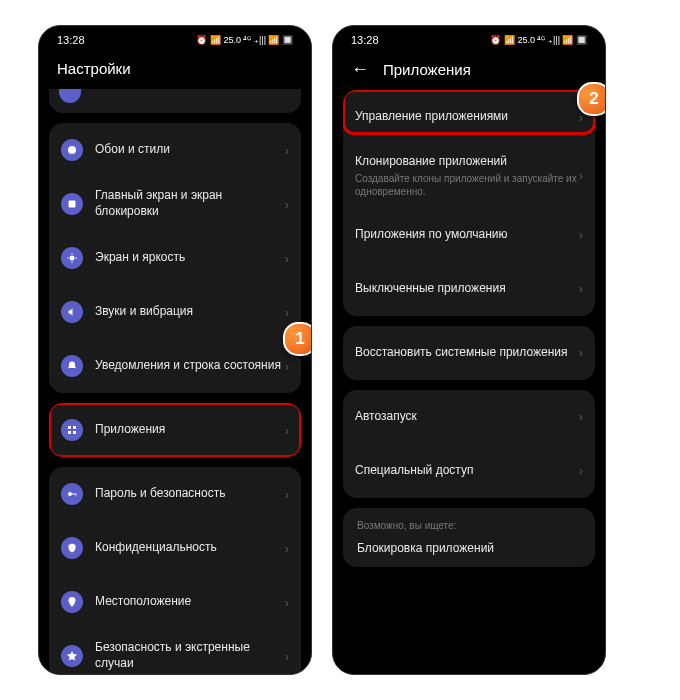 The height and width of the screenshot is (700, 680). I want to click on header-right: ← Приложения, so click(469, 70).